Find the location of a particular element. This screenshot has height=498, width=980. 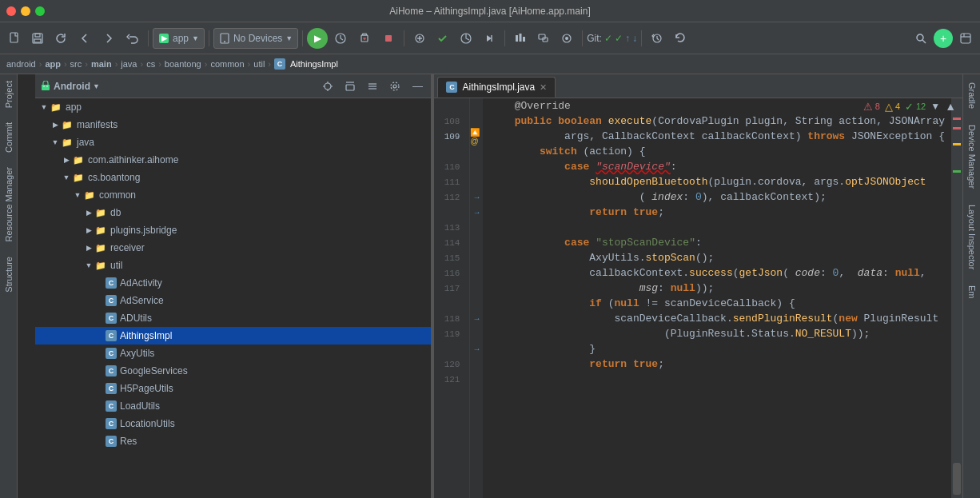

code-text: (); is located at coordinates (705, 257).